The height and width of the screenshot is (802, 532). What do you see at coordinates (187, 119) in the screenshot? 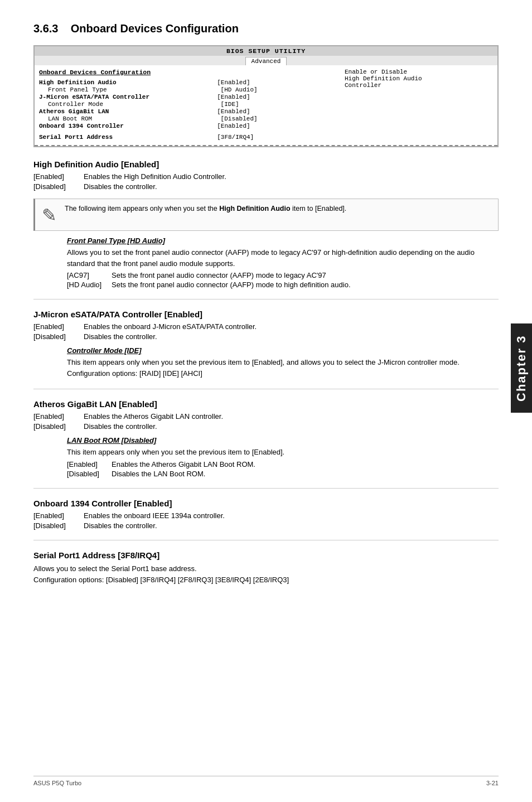
I see `bios-row-lanrom: LAN Boot ROM [Disabled]` at bounding box center [187, 119].